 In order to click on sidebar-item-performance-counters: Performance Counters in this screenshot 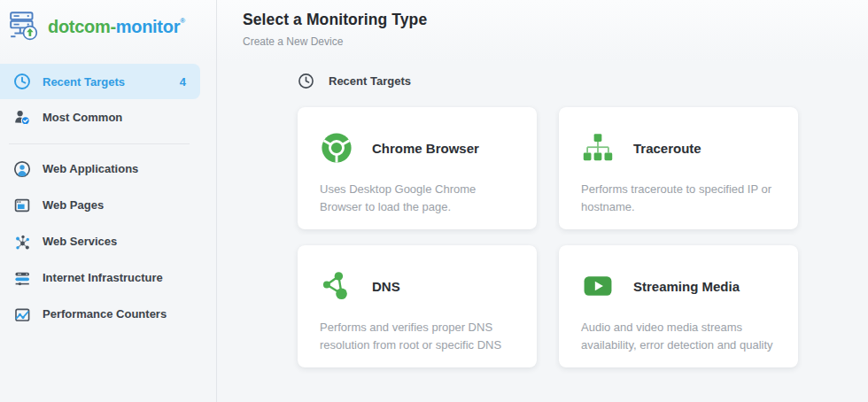, I will do `click(100, 313)`.